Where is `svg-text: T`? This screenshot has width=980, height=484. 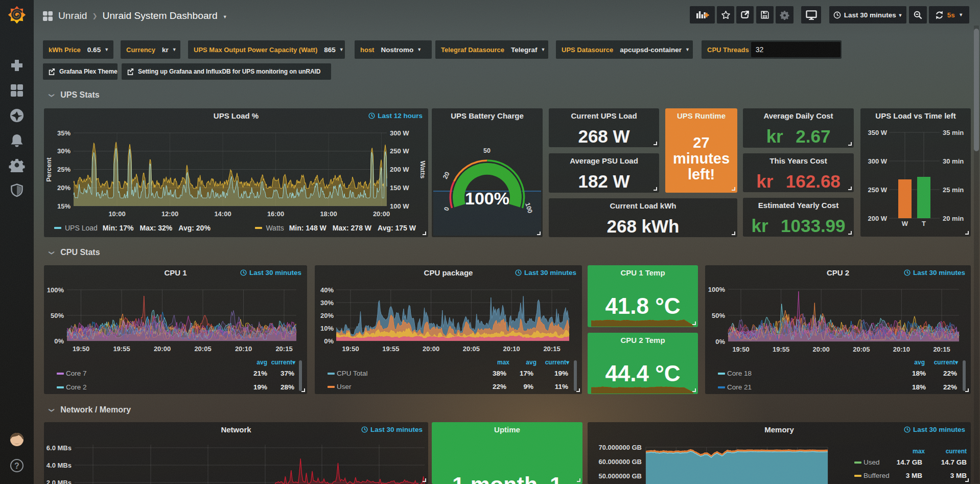 svg-text: T is located at coordinates (924, 224).